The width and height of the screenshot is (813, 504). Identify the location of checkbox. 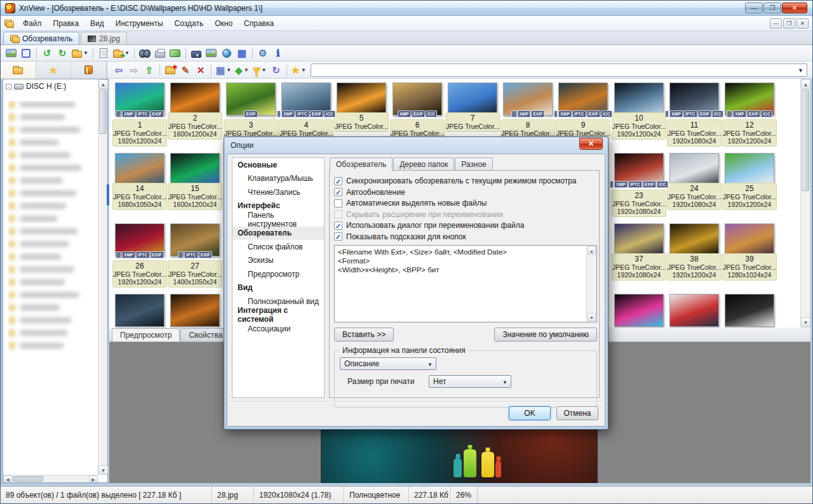
(338, 203).